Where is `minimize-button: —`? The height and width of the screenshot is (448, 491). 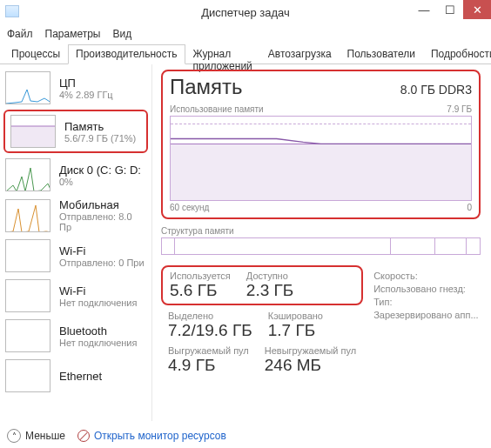
minimize-button: — is located at coordinates (424, 10).